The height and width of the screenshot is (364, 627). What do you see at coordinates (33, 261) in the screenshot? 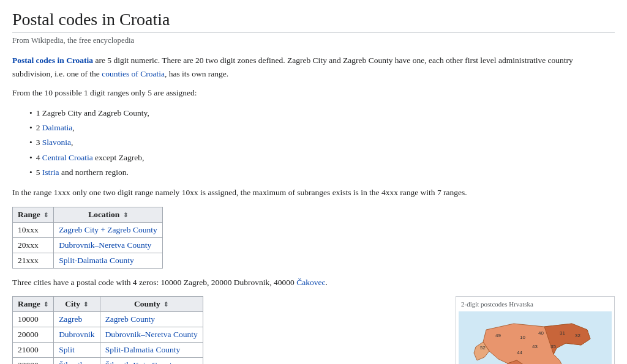
I see `range-cell: 21xxx` at bounding box center [33, 261].